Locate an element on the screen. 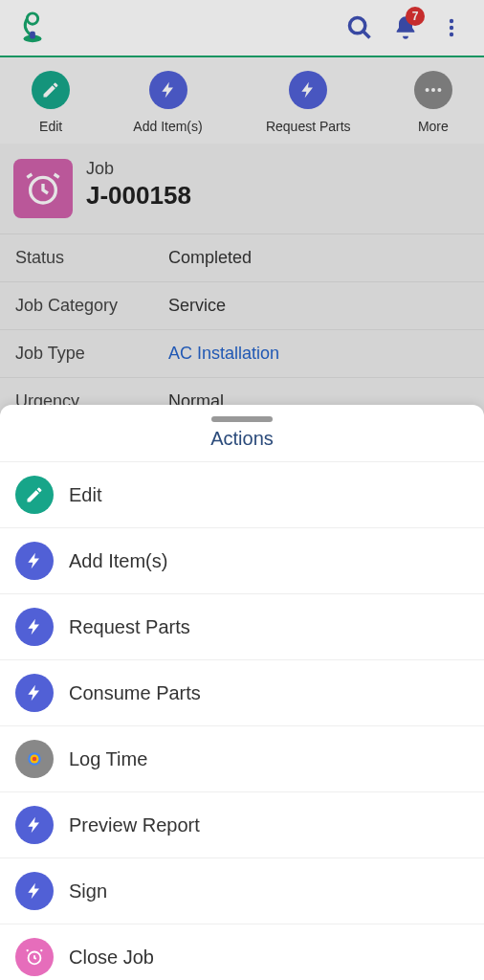 The image size is (484, 980). sheet-handle is located at coordinates (242, 419).